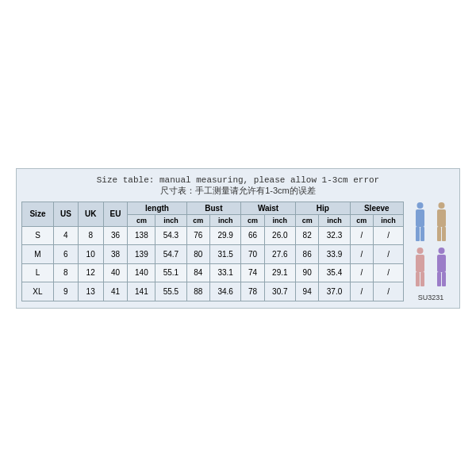 The image size is (476, 476). I want to click on header-sleeve: Sleeve, so click(376, 208).